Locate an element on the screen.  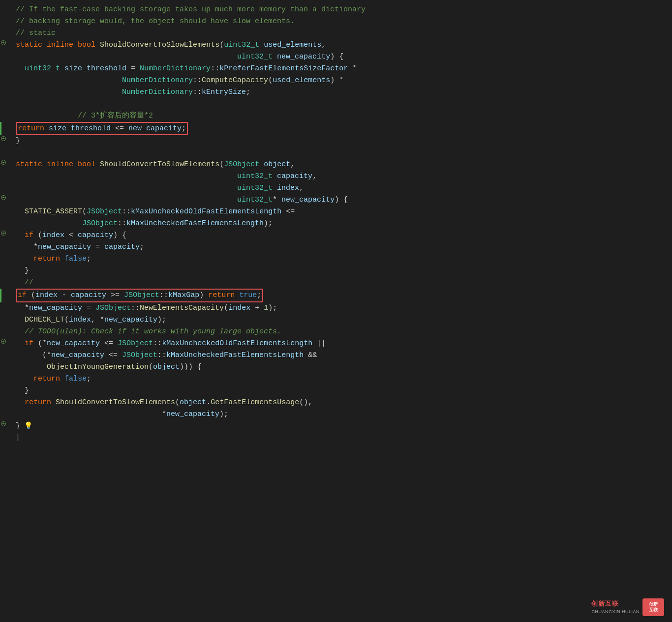
line-content-21: *new_capacity = capacity; is located at coordinates (343, 247).